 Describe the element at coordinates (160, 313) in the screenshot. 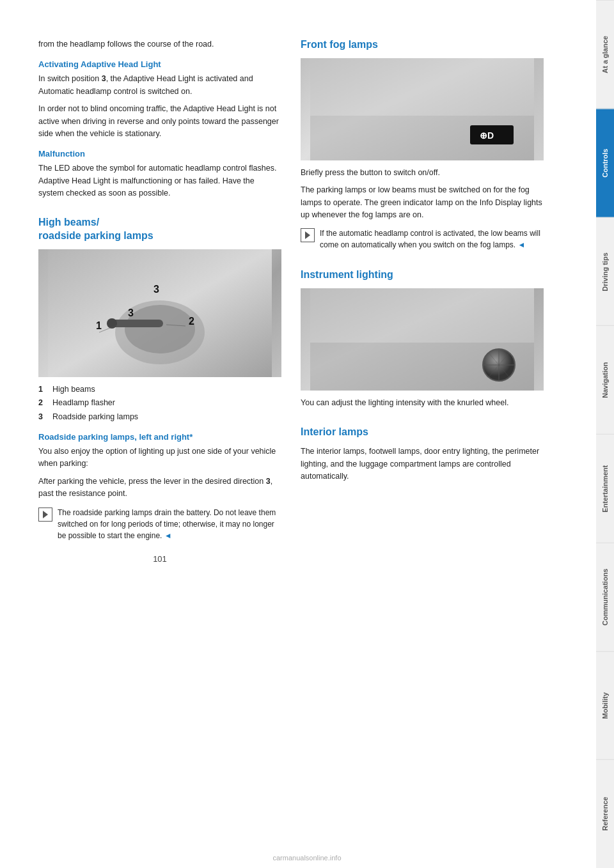

I see `highbeams-image: 3 1 2 3` at that location.